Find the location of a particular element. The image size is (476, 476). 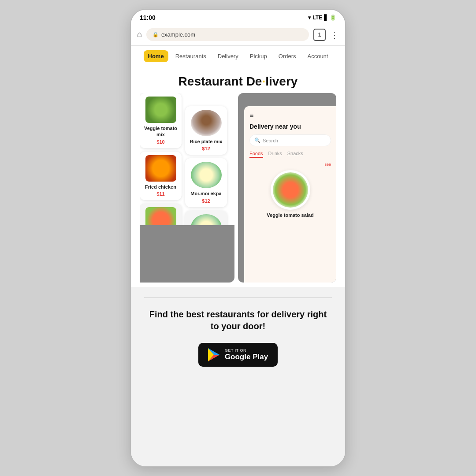

cta-text: Find the best restaurants for delivery r… is located at coordinates (238, 320).